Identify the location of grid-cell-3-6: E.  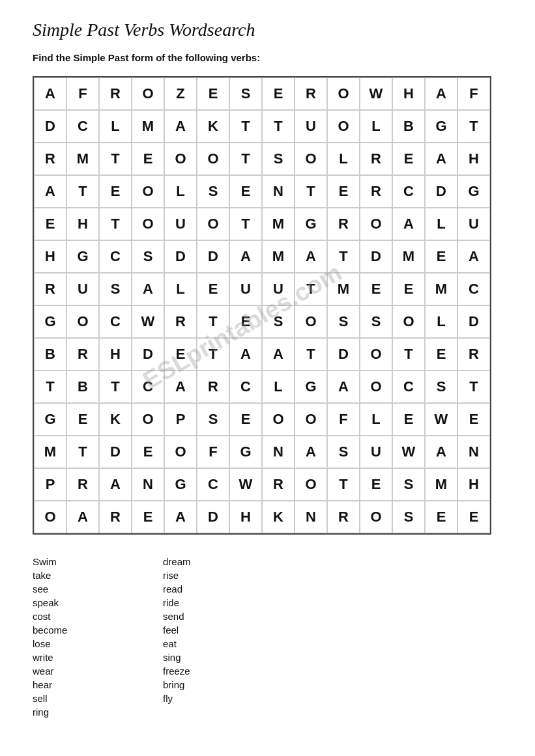
(246, 191).